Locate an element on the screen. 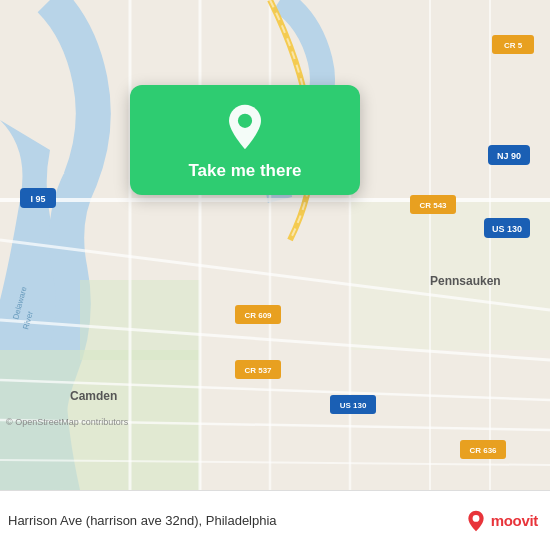  svg-text: CR 5 is located at coordinates (514, 46).